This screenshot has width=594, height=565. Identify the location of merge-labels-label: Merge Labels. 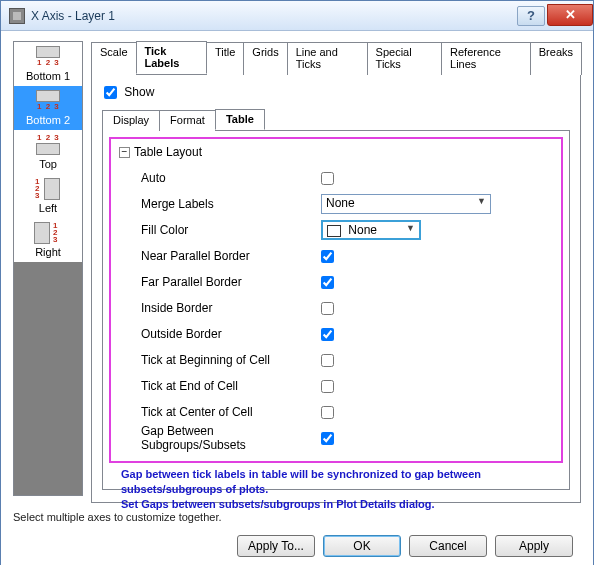
(231, 204).